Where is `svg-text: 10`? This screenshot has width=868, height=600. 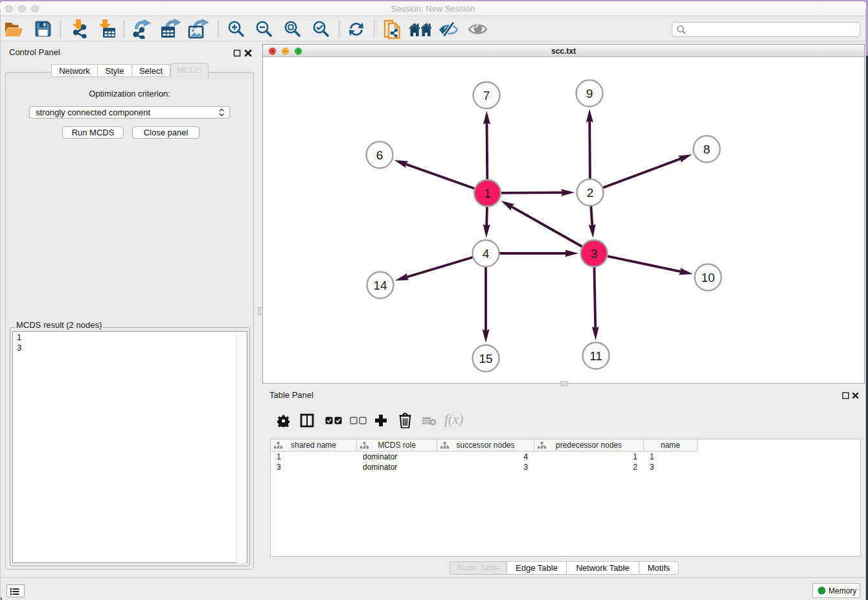 svg-text: 10 is located at coordinates (707, 277).